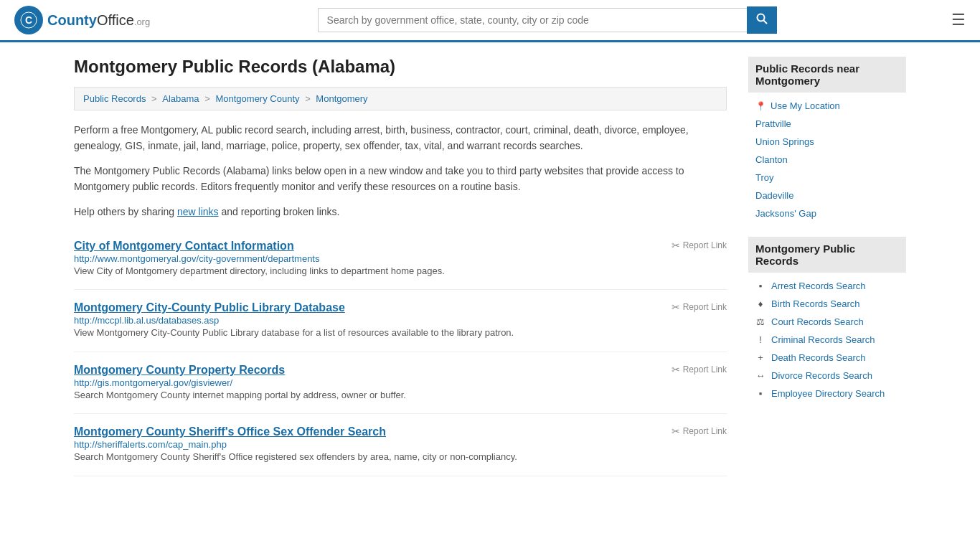 This screenshot has width=980, height=551. Describe the element at coordinates (490, 22) in the screenshot. I see `header: C CountyOffice.org ☰` at that location.